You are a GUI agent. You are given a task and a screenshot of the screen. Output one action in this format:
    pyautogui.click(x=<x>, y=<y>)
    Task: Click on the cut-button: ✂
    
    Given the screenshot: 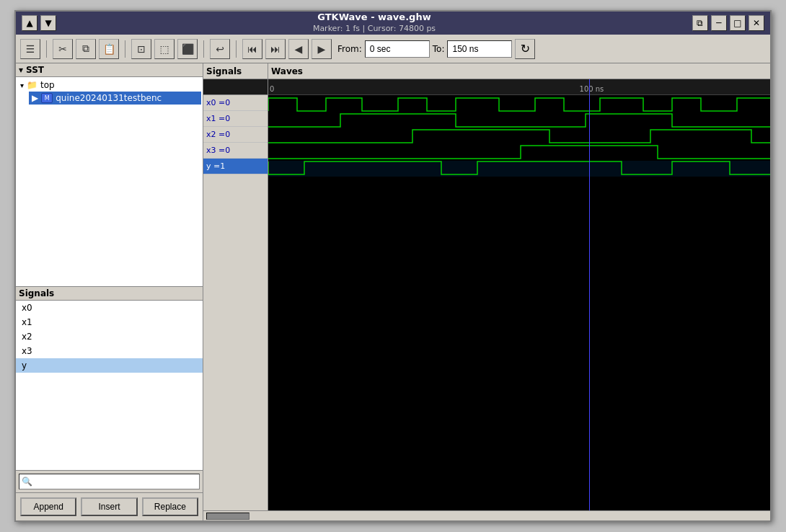 What is the action you would take?
    pyautogui.click(x=63, y=49)
    